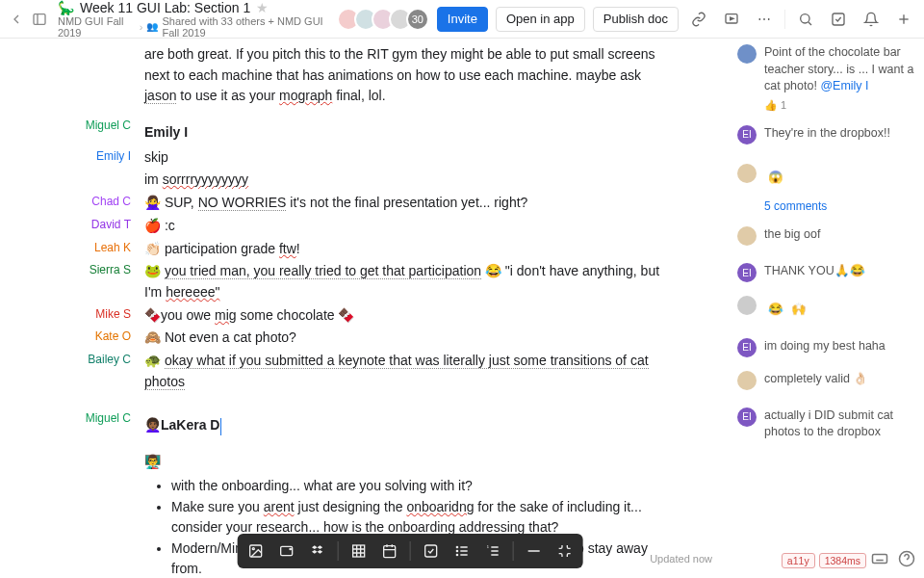 Image resolution: width=924 pixels, height=578 pixels. Describe the element at coordinates (418, 19) in the screenshot. I see `avatar-count: 30` at that location.